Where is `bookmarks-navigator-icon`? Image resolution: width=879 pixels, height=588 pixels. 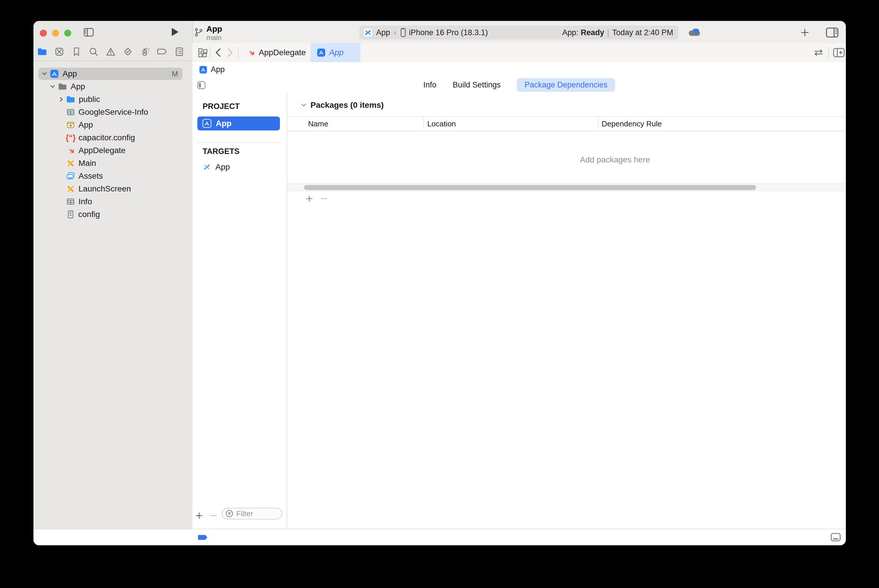 bookmarks-navigator-icon is located at coordinates (77, 52).